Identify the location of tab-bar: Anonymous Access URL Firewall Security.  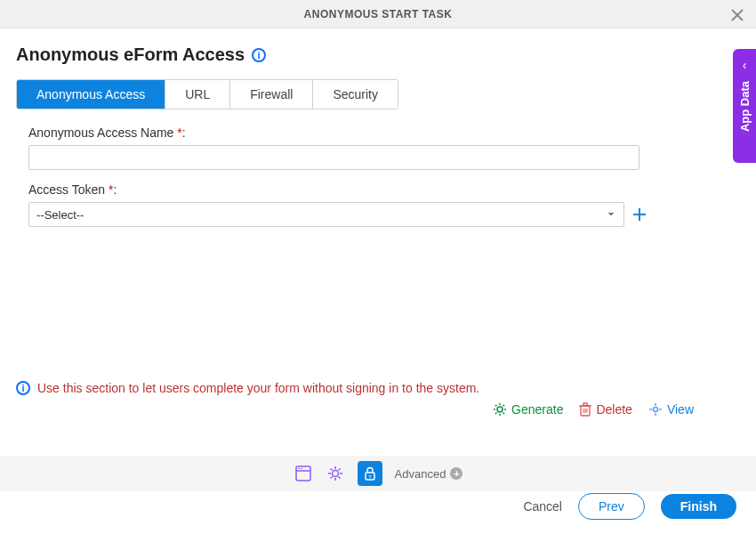
(207, 94).